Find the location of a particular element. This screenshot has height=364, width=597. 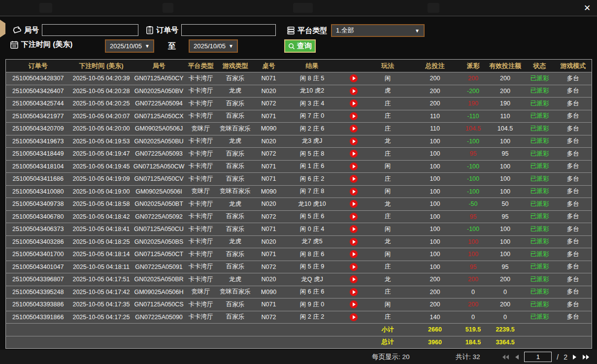

column-header-mode: 游戏模式 is located at coordinates (573, 66).